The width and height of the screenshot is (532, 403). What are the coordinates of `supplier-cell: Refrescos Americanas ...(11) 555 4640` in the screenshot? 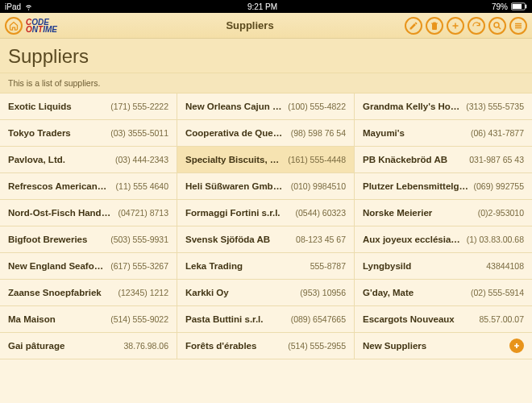 It's located at (89, 186).